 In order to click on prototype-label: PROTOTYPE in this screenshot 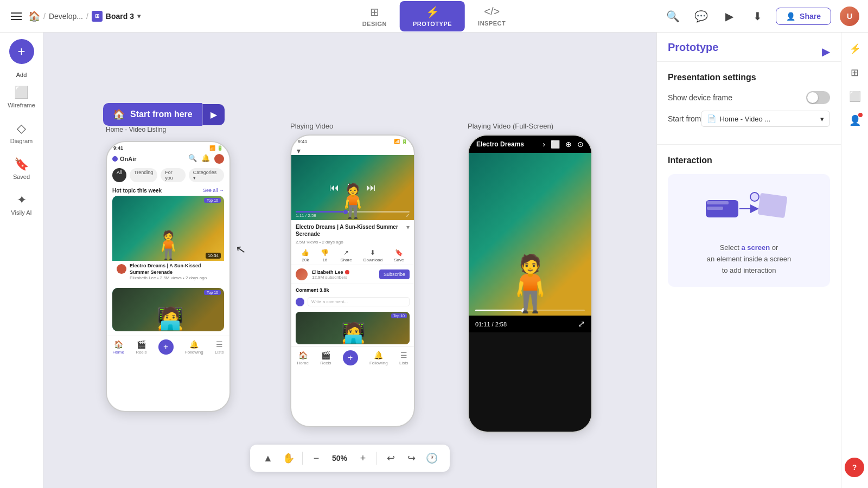, I will do `click(432, 24)`.